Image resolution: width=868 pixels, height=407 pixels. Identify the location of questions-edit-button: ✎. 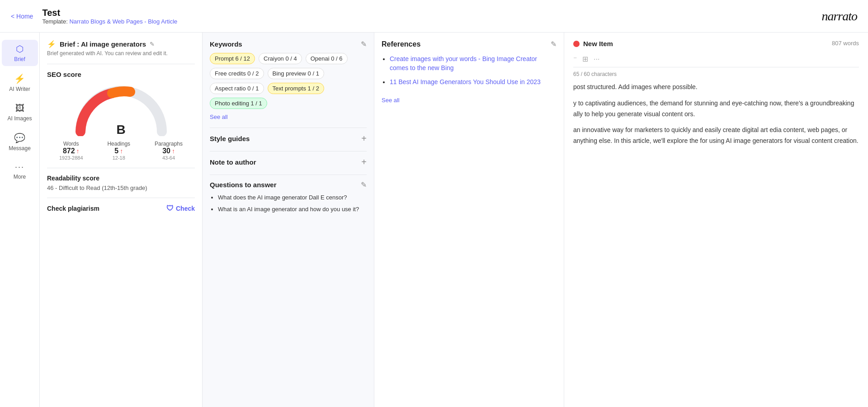
(363, 185).